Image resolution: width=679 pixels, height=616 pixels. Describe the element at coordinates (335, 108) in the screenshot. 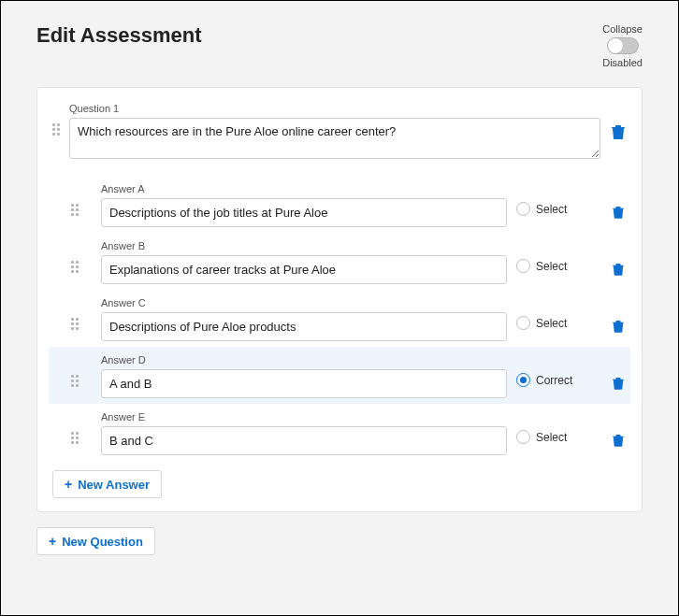

I see `question-label: Question 1` at that location.